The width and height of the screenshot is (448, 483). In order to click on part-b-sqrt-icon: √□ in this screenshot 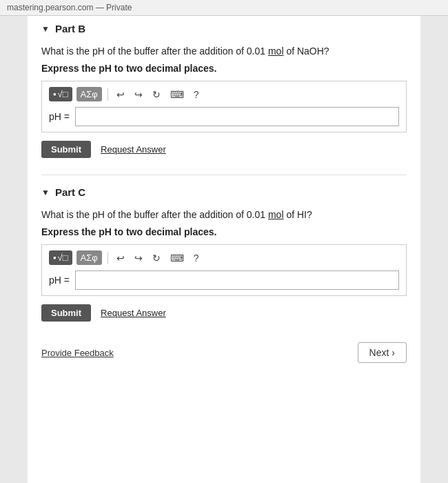, I will do `click(63, 94)`.